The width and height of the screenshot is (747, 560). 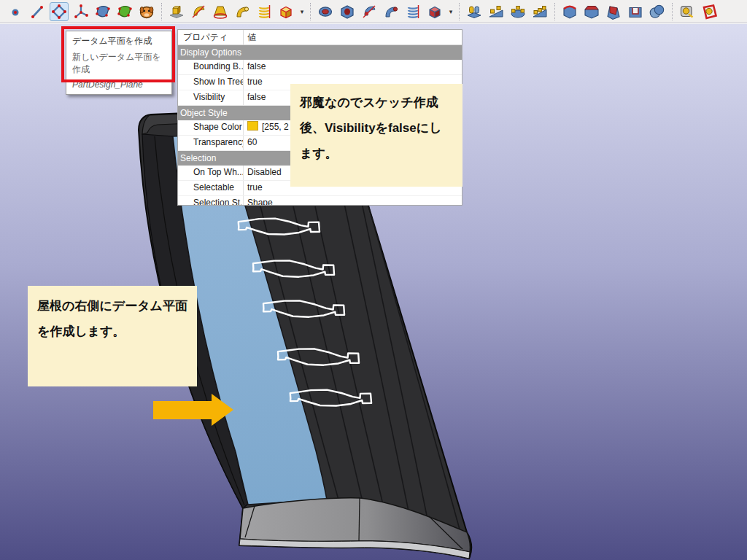 I want to click on draft-icon, so click(x=614, y=12).